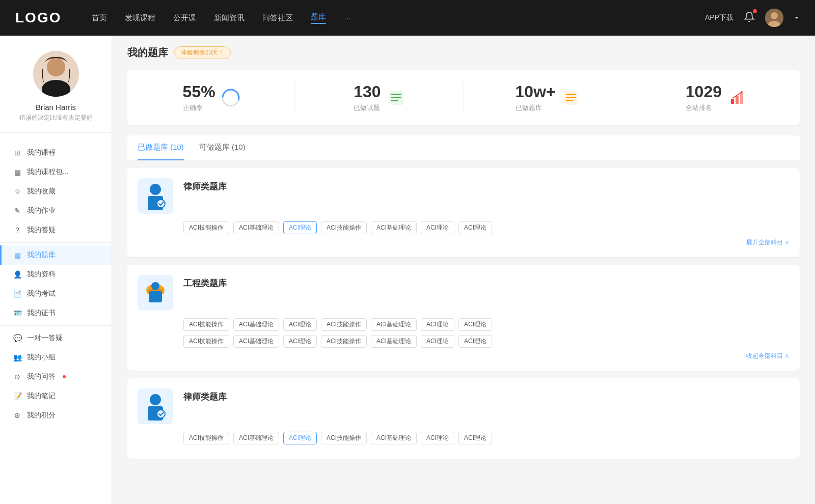  I want to click on main-header: LOGO 首页 发现课程 公开课 新闻资讯 问答社区 题库 ··· APP下载, so click(408, 18).